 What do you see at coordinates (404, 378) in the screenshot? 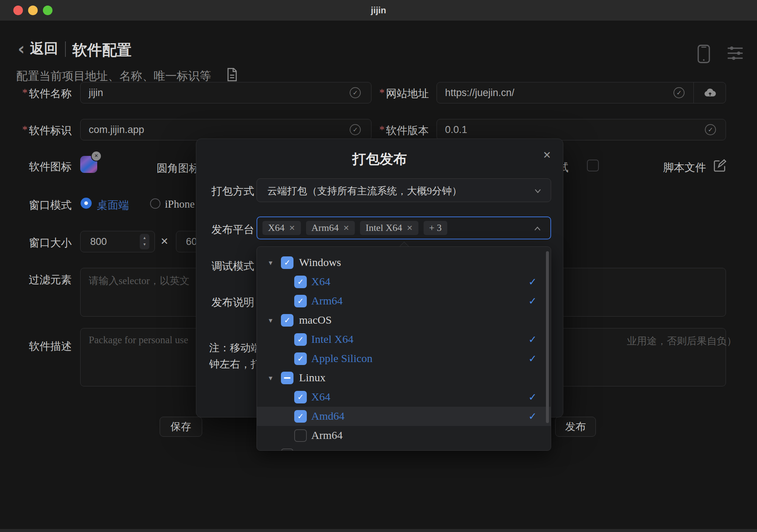
I see `tree-row-linux: ▼ Linux` at bounding box center [404, 378].